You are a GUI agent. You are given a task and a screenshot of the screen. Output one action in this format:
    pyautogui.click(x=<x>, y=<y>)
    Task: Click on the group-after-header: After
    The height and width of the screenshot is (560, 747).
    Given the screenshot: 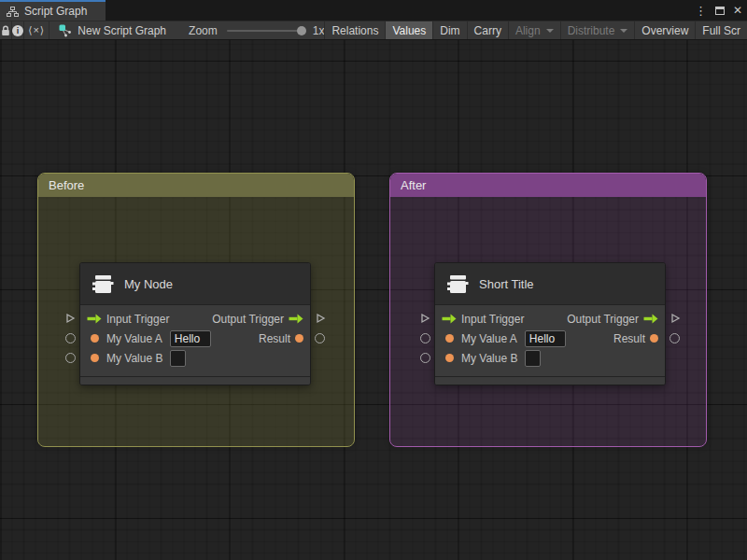 What is the action you would take?
    pyautogui.click(x=548, y=185)
    